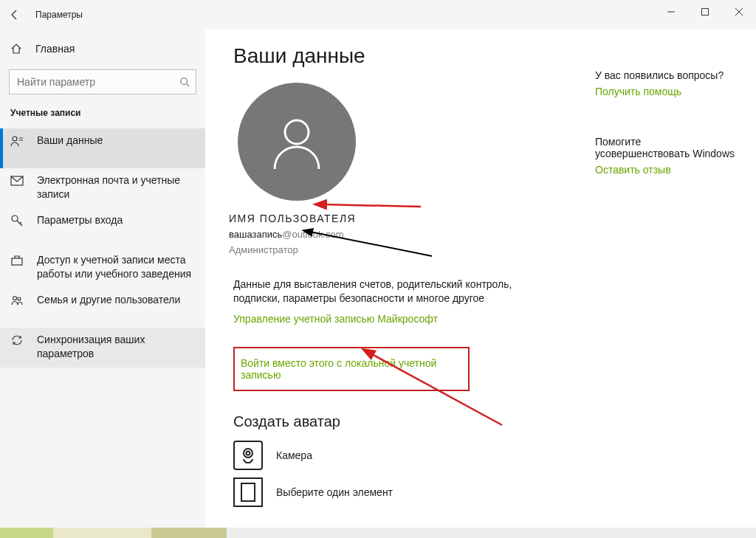 This screenshot has width=756, height=538. Describe the element at coordinates (665, 123) in the screenshot. I see `help-panel: У вас появились вопросы? Получить помощь…` at that location.